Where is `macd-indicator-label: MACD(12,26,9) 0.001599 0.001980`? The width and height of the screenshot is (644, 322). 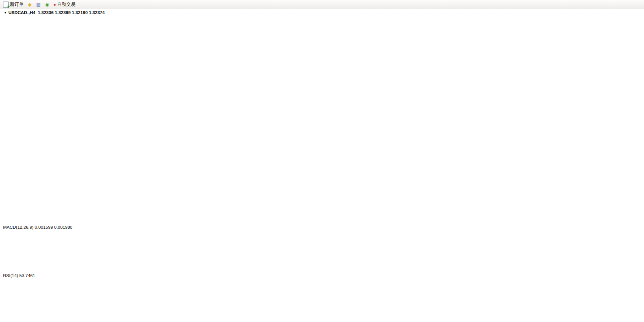 macd-indicator-label: MACD(12,26,9) 0.001599 0.001980 is located at coordinates (38, 227).